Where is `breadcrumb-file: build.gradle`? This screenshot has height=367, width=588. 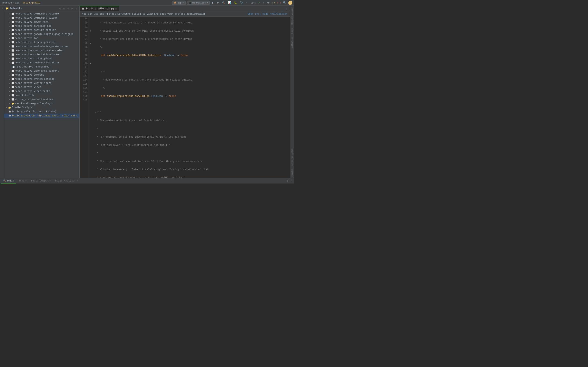
breadcrumb-file: build.gradle is located at coordinates (31, 3).